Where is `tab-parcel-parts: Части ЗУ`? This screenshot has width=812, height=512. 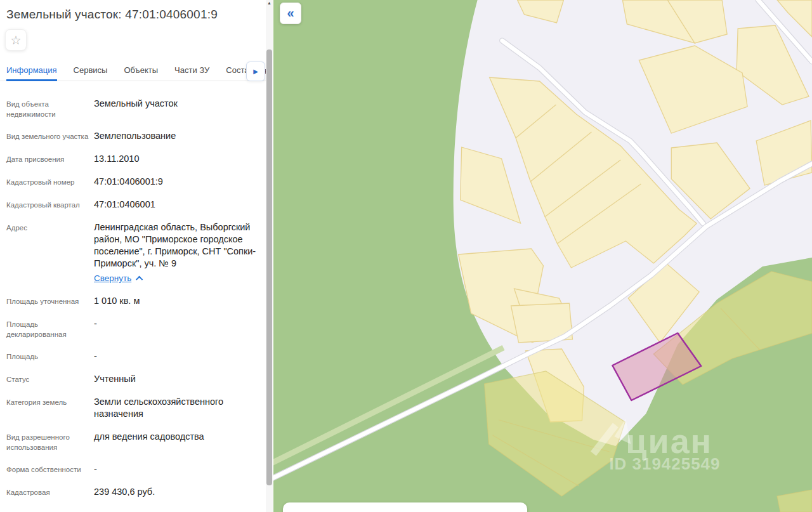
tab-parcel-parts: Части ЗУ is located at coordinates (192, 71).